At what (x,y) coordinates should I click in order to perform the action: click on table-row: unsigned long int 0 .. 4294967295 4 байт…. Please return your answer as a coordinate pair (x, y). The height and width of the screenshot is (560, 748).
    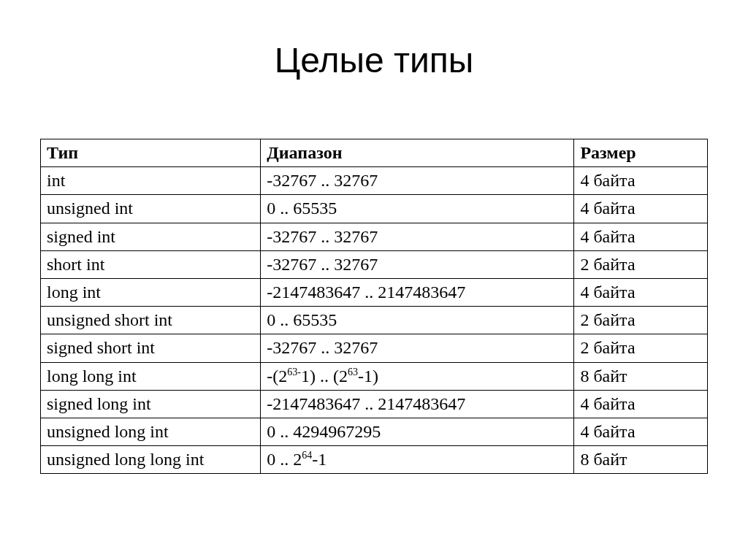
    Looking at the image, I should click on (374, 431).